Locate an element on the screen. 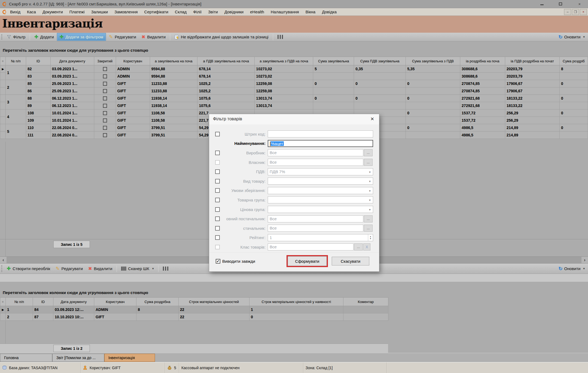 This screenshot has height=373, width=588. inventory-row: 28525.09.2023 1...GIFT11233,881025,21225… is located at coordinates (294, 84).